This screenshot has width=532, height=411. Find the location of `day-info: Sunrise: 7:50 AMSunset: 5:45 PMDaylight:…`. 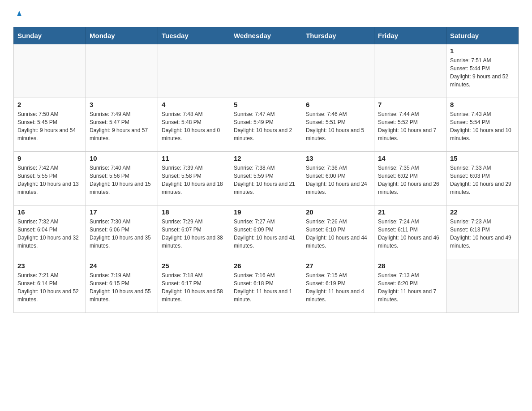

day-info: Sunrise: 7:50 AMSunset: 5:45 PMDaylight:… is located at coordinates (50, 126).